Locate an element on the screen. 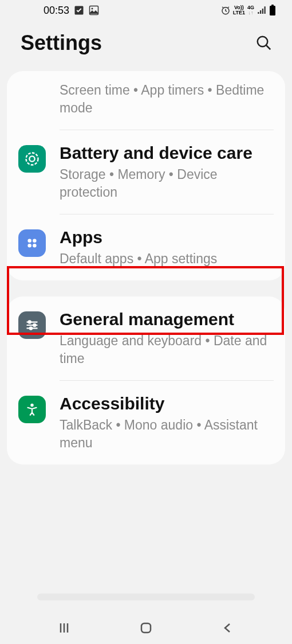 The image size is (292, 644). item-title: Battery and device care is located at coordinates (167, 153).